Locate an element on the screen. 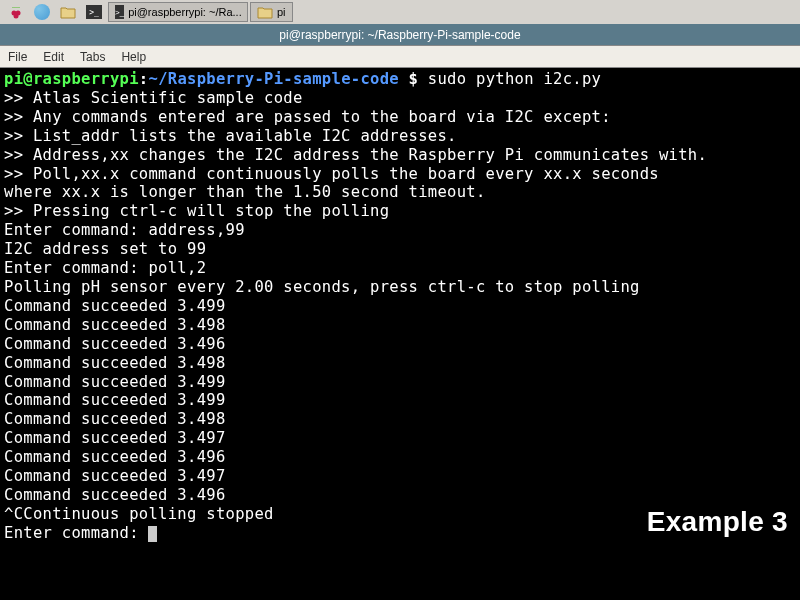 The height and width of the screenshot is (600, 800). window-titlebar: pi@raspberrypi: ~/Raspberry-Pi-sample-co… is located at coordinates (400, 35).